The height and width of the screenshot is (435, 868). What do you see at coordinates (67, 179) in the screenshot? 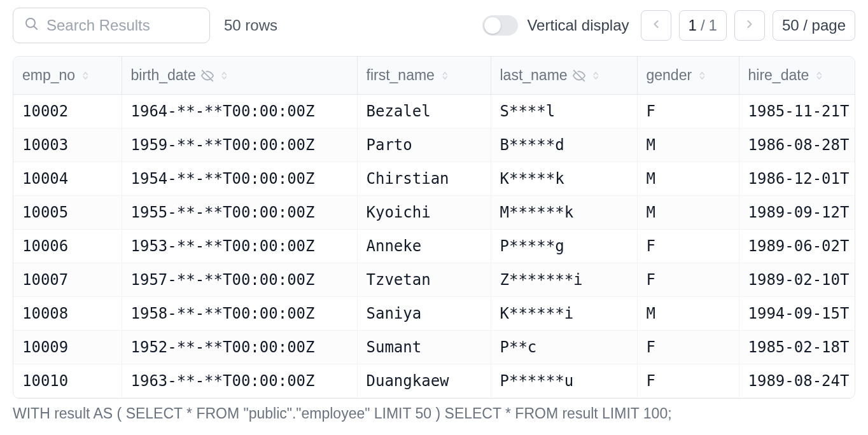
I see `cell-emp_no: 10004` at bounding box center [67, 179].